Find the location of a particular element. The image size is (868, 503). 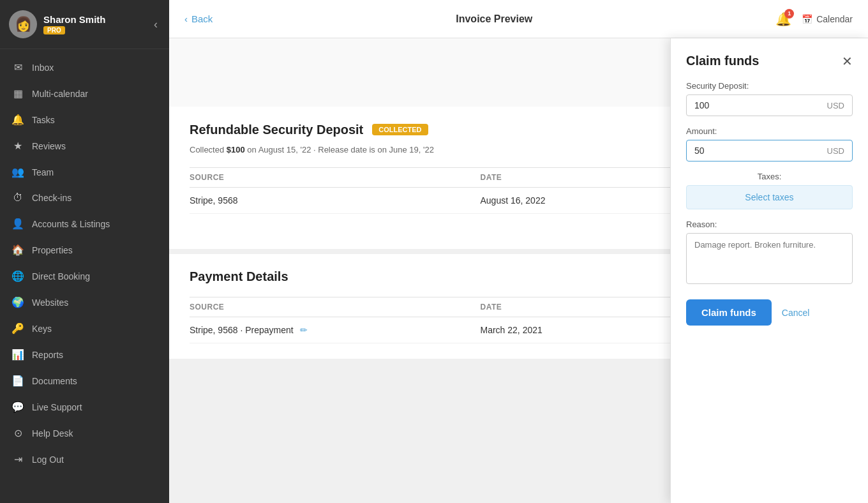

notifications-button: 🔔 1 is located at coordinates (784, 19).